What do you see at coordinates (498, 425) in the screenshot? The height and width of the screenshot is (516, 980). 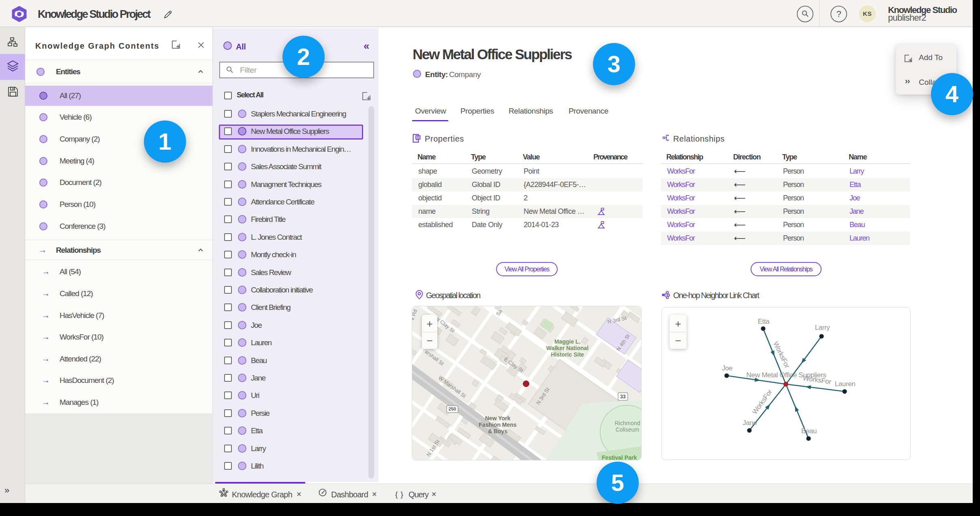 I see `svg-text: Fashion Mens` at bounding box center [498, 425].